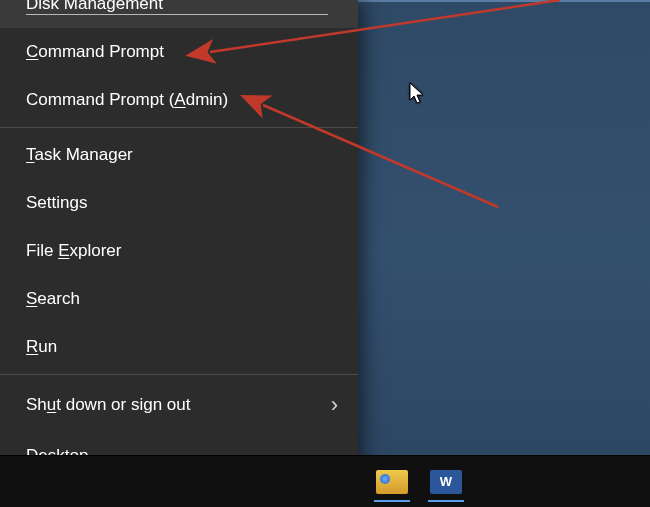  What do you see at coordinates (53, 299) in the screenshot?
I see `menu-item-label: Search` at bounding box center [53, 299].